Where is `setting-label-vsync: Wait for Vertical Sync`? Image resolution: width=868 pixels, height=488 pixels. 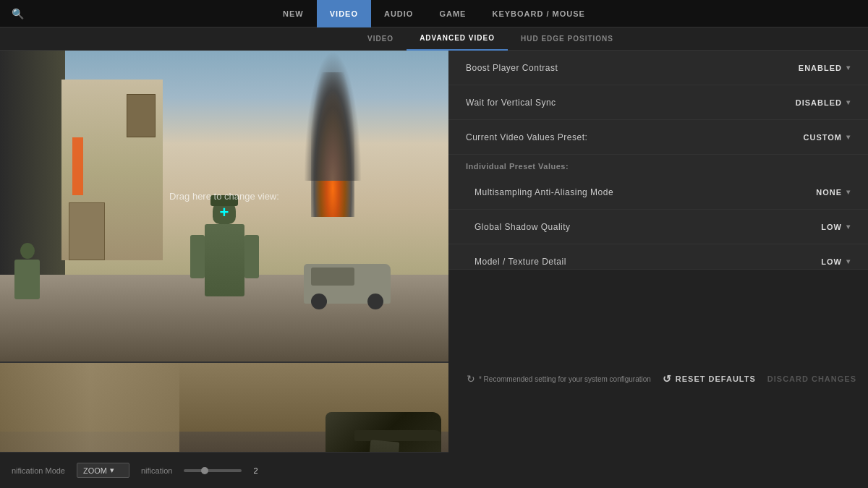 setting-label-vsync: Wait for Vertical Sync is located at coordinates (511, 103).